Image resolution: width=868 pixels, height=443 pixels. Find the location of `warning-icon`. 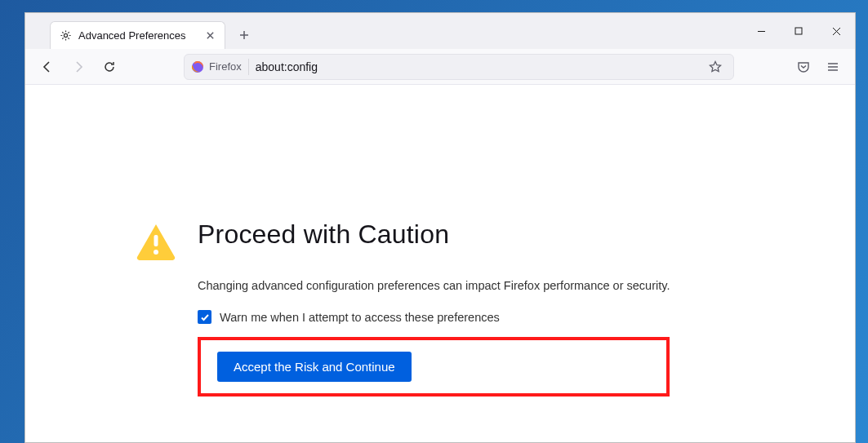

warning-icon is located at coordinates (156, 243).